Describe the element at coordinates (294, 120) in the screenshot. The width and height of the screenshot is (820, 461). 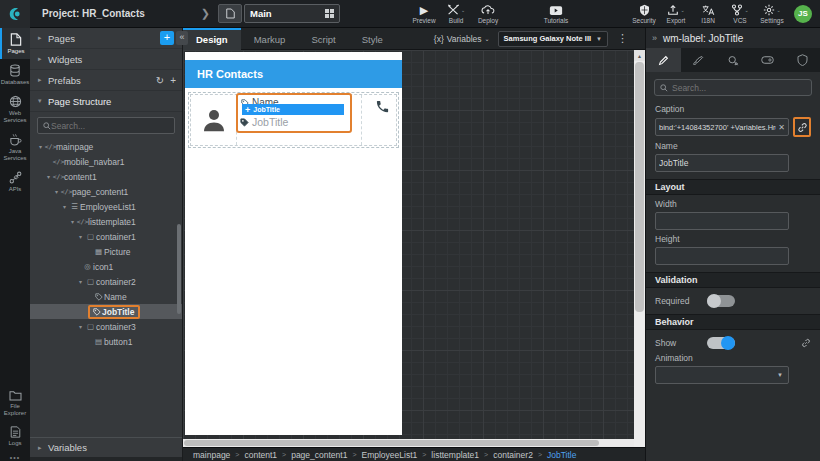
I see `employee-list-selection: Name + JobTitle JobTitle` at that location.